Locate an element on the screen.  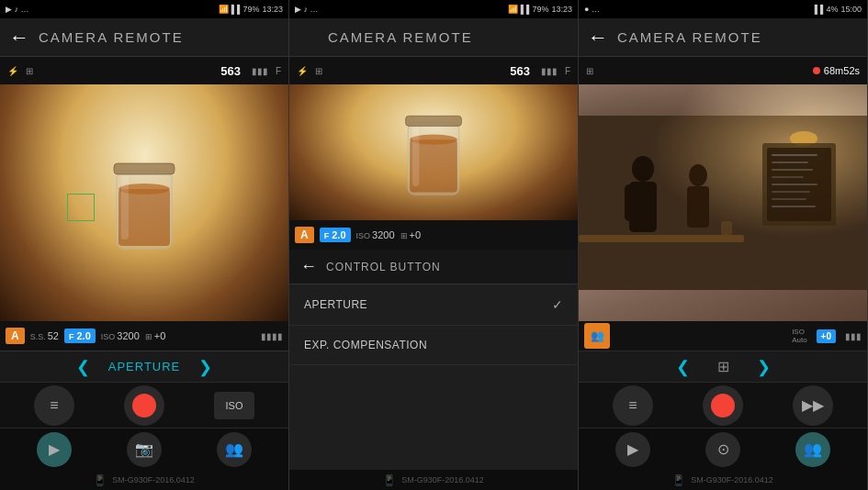
battery-icon-2: ▮▮▮ is located at coordinates (549, 72).